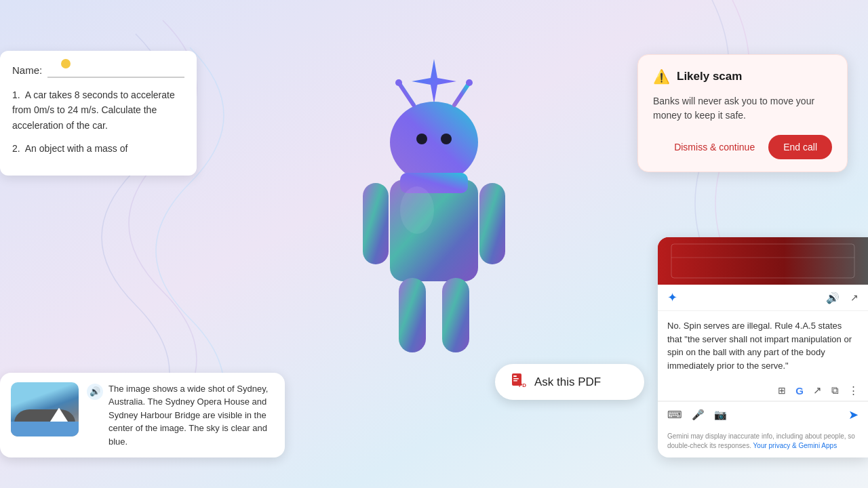  Describe the element at coordinates (98, 110) in the screenshot. I see `notes-item-1: 1. A car takes 8 seconds to accelerate f…` at that location.